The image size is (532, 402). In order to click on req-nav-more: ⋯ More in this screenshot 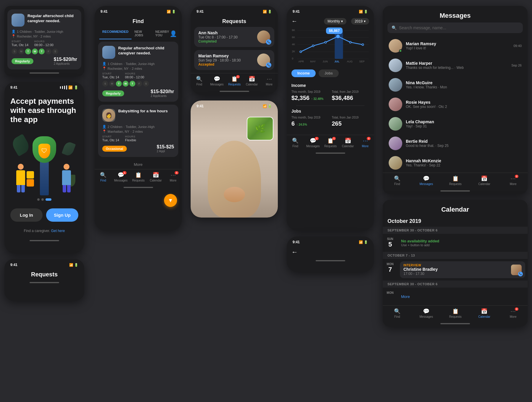, I will do `click(269, 81)`.